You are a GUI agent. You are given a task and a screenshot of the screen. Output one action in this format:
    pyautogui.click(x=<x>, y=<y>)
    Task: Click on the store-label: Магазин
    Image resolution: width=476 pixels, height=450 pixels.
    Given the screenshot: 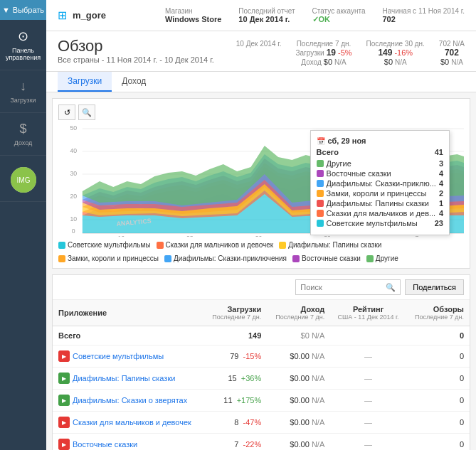 What is the action you would take?
    pyautogui.click(x=194, y=11)
    